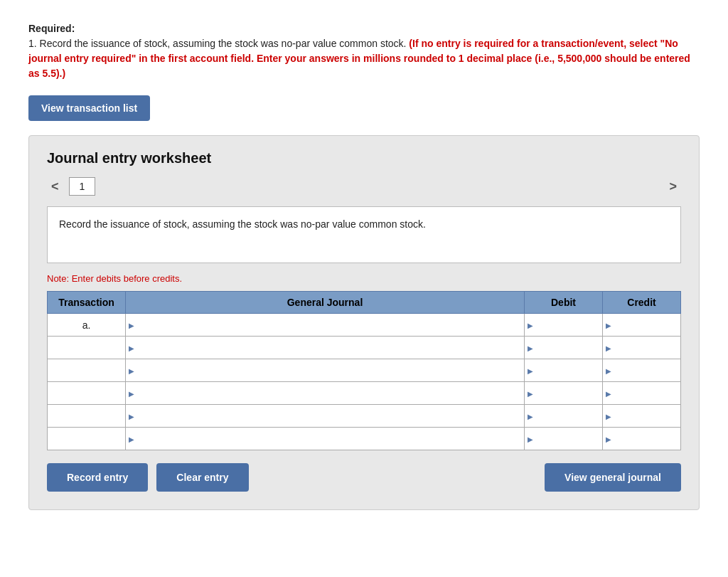 This screenshot has height=577, width=728. What do you see at coordinates (51, 28) in the screenshot?
I see `required-label: Required:` at bounding box center [51, 28].